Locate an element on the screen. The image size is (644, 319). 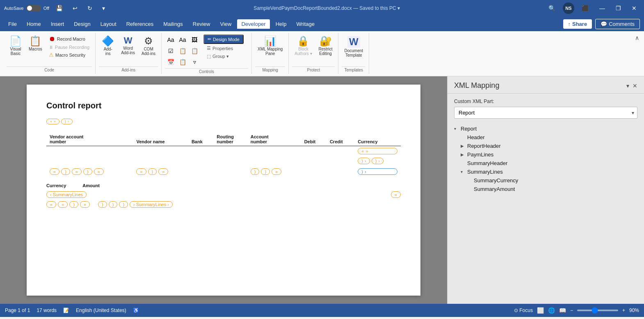
close-button: ✕ is located at coordinates (634, 8).